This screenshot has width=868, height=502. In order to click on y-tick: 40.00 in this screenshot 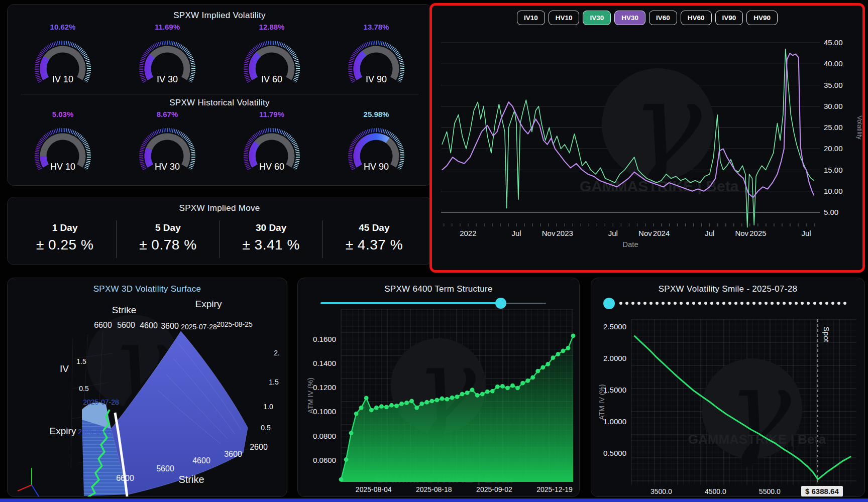, I will do `click(833, 63)`.